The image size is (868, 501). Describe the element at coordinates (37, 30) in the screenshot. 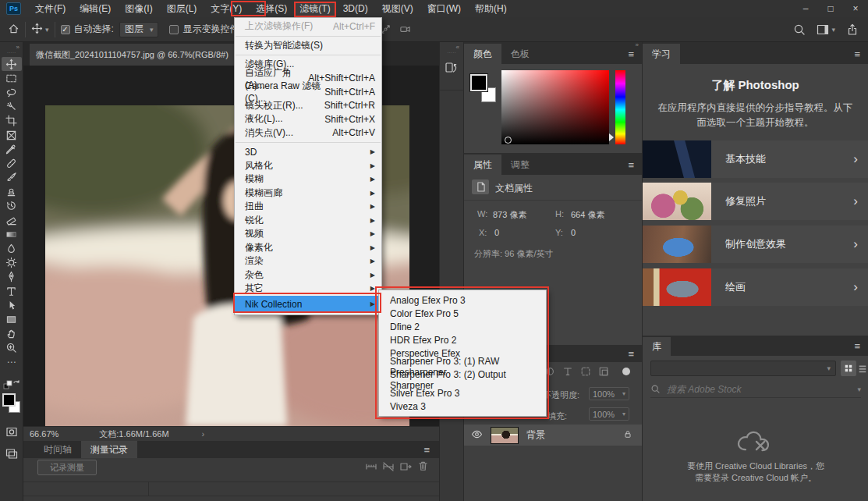

I see `move-tool-preset-icon` at that location.